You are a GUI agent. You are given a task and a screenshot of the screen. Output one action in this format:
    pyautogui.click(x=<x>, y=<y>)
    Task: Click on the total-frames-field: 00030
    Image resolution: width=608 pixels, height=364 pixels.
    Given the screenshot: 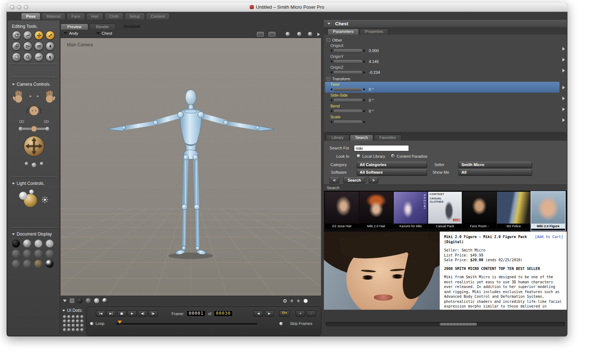 What is the action you would take?
    pyautogui.click(x=223, y=313)
    